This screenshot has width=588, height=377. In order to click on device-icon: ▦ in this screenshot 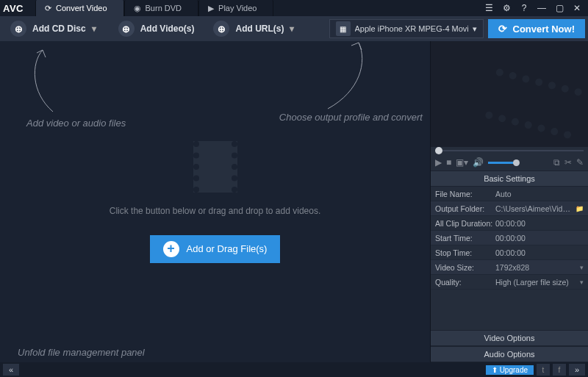, I will do `click(343, 29)`.